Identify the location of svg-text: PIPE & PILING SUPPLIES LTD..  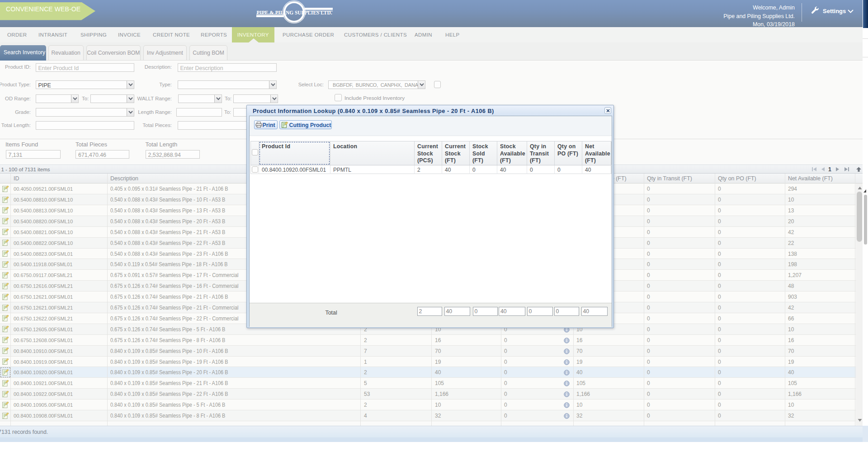
(295, 13).